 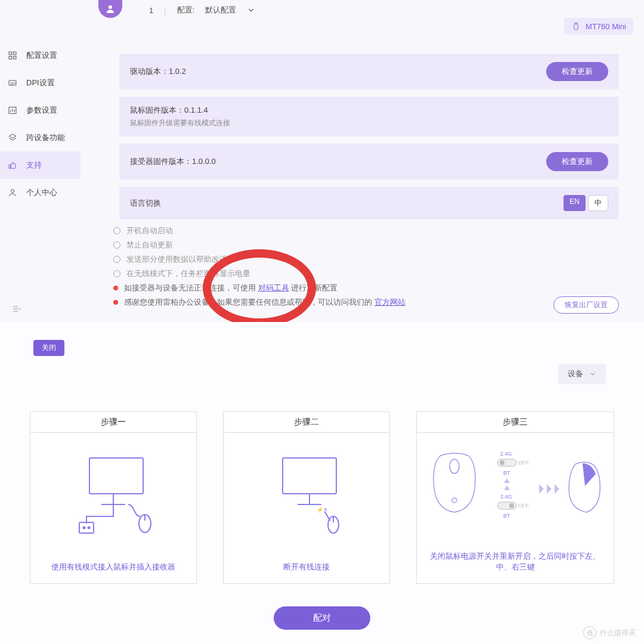 What do you see at coordinates (306, 422) in the screenshot?
I see `step-title: 步骤二` at bounding box center [306, 422].